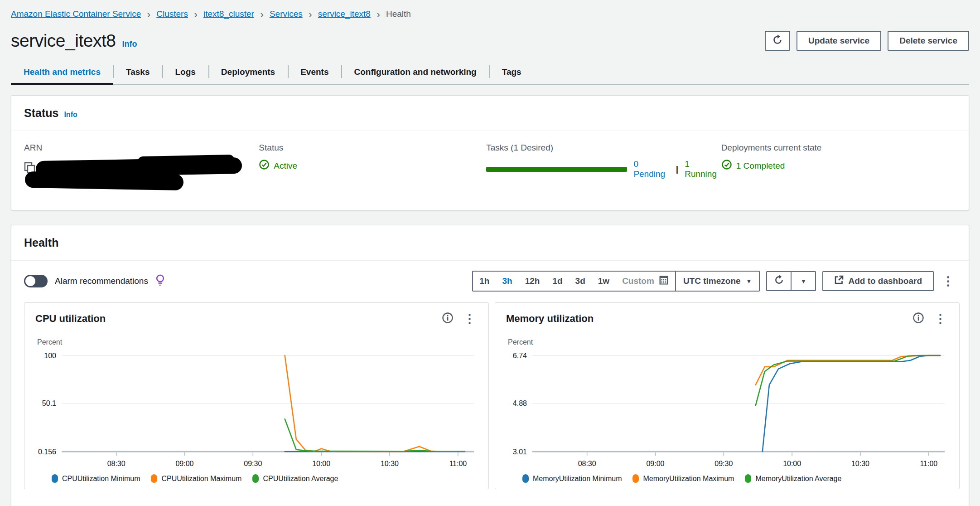 This screenshot has height=506, width=980. Describe the element at coordinates (878, 281) in the screenshot. I see `add-to-dashboard-button: Add to dashboard` at that location.